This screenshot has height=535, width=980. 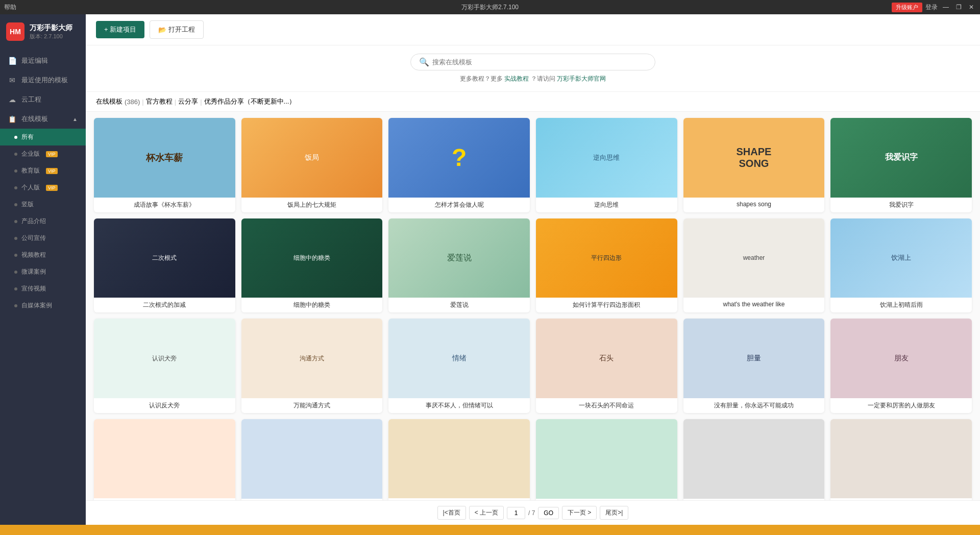 What do you see at coordinates (516, 513) in the screenshot?
I see `page-number-input` at bounding box center [516, 513].